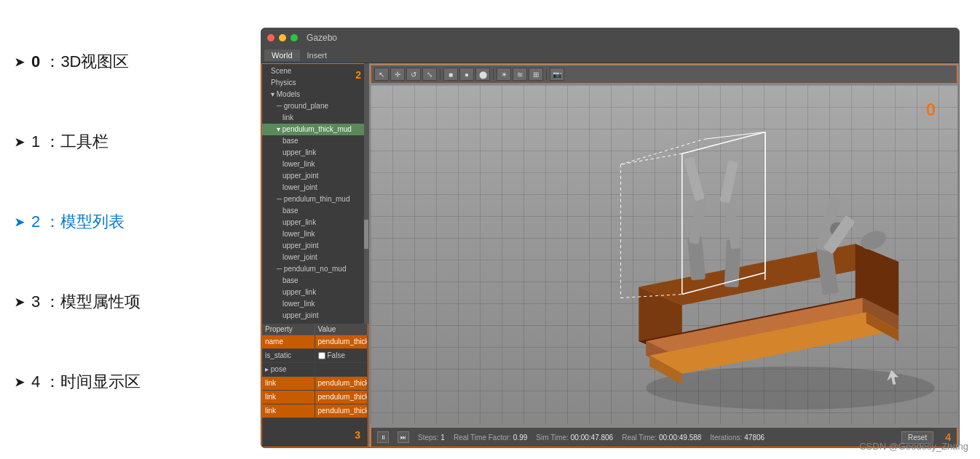 The width and height of the screenshot is (980, 459). I want to click on toolbar-btn-grid: ⊞, so click(536, 74).